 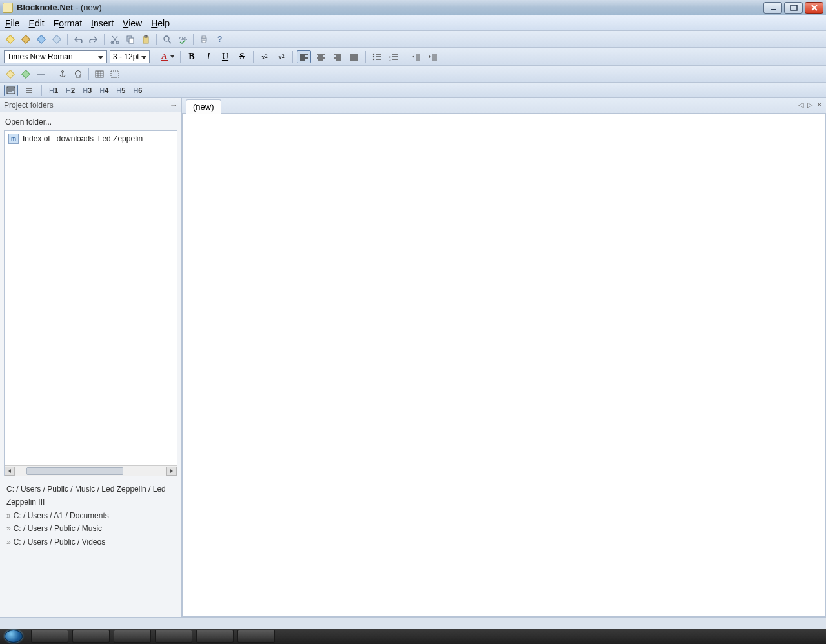 I want to click on bold-button: B, so click(x=192, y=57).